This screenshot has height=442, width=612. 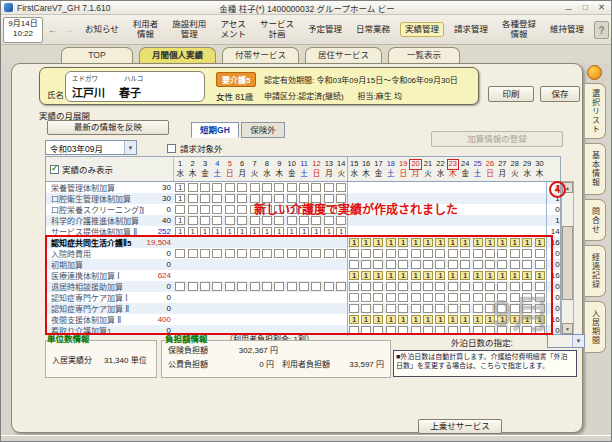 What do you see at coordinates (260, 55) in the screenshot?
I see `page-tab: 付帯サービス` at bounding box center [260, 55].